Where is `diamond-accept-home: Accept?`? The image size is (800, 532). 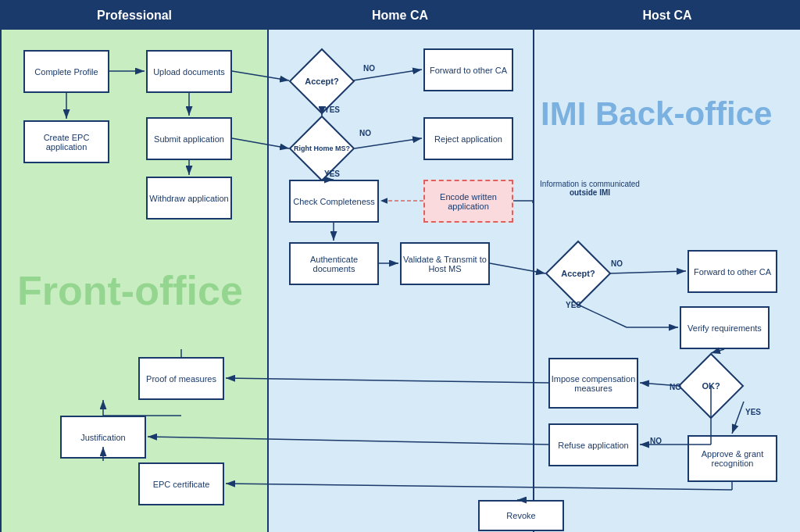
diamond-accept-home: Accept? is located at coordinates (322, 81).